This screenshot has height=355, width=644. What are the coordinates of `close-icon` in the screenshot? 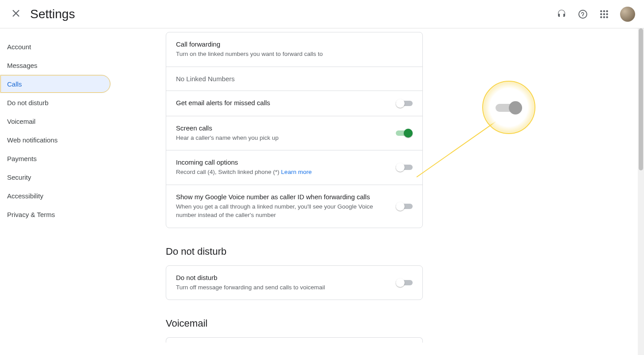 It's located at (16, 14).